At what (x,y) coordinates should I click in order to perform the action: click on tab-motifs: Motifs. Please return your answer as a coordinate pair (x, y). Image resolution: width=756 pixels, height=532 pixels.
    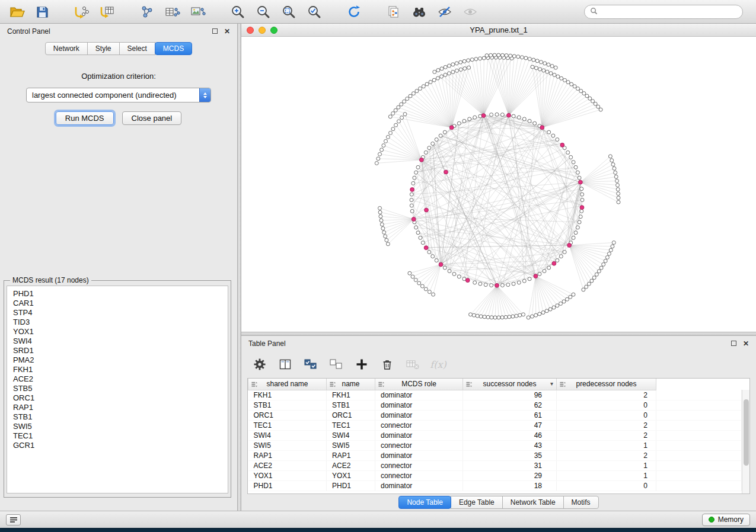
    Looking at the image, I should click on (581, 502).